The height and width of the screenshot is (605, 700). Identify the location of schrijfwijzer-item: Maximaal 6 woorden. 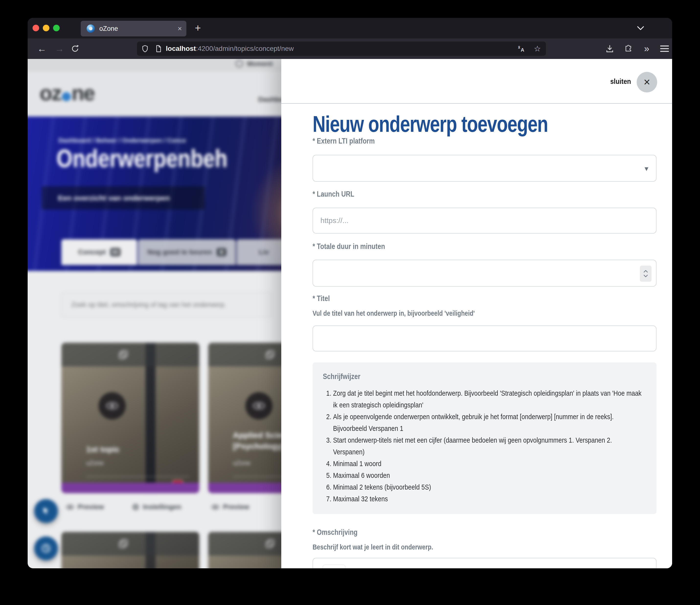
(488, 476).